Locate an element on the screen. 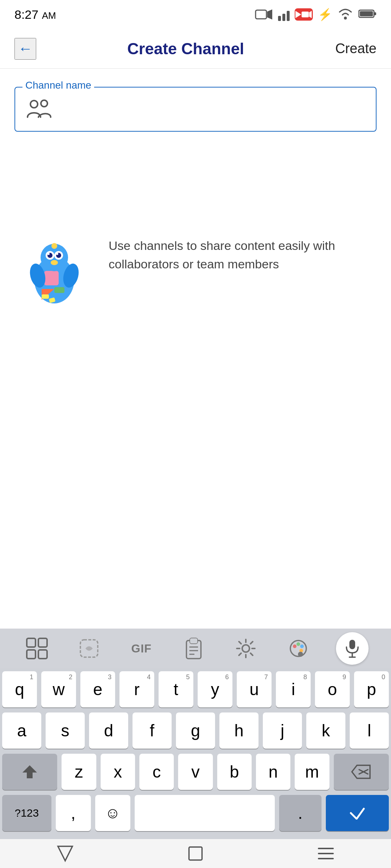  key-o: o9 is located at coordinates (332, 689).